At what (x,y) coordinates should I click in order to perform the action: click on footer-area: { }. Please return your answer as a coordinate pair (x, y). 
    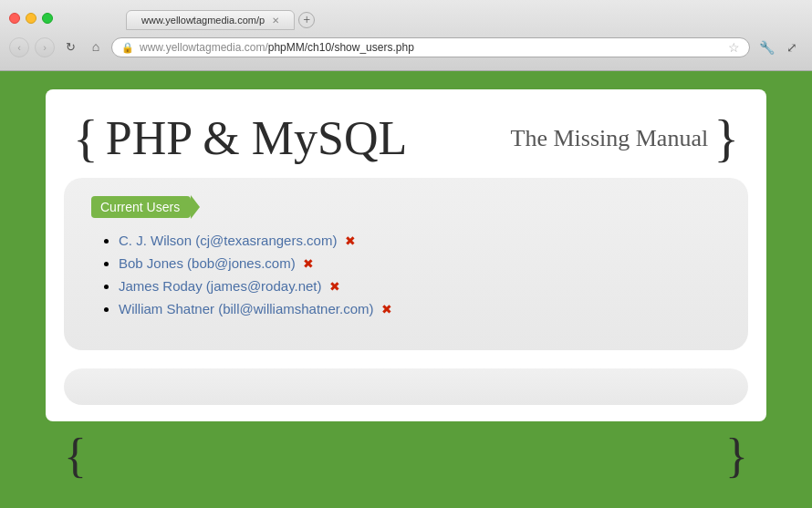
    Looking at the image, I should click on (406, 456).